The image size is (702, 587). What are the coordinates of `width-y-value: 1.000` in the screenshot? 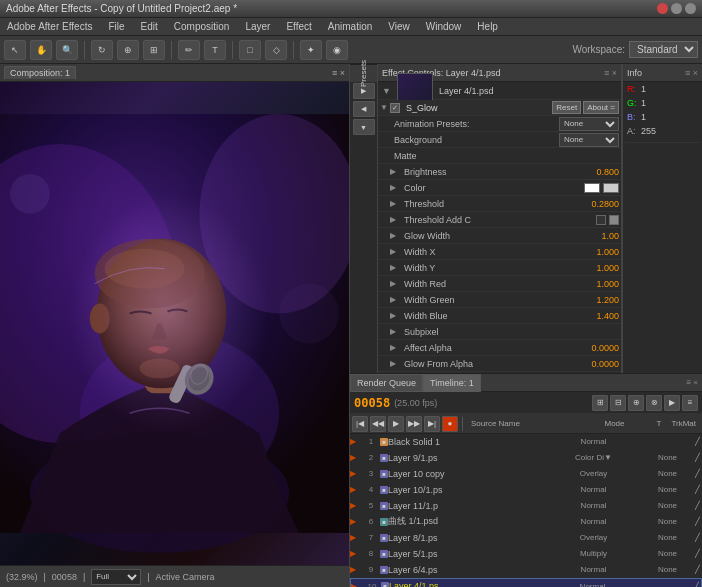 It's located at (599, 268).